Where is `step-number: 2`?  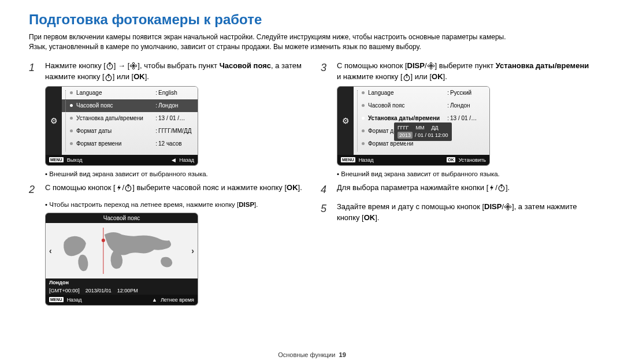
step-number: 2 is located at coordinates (34, 190).